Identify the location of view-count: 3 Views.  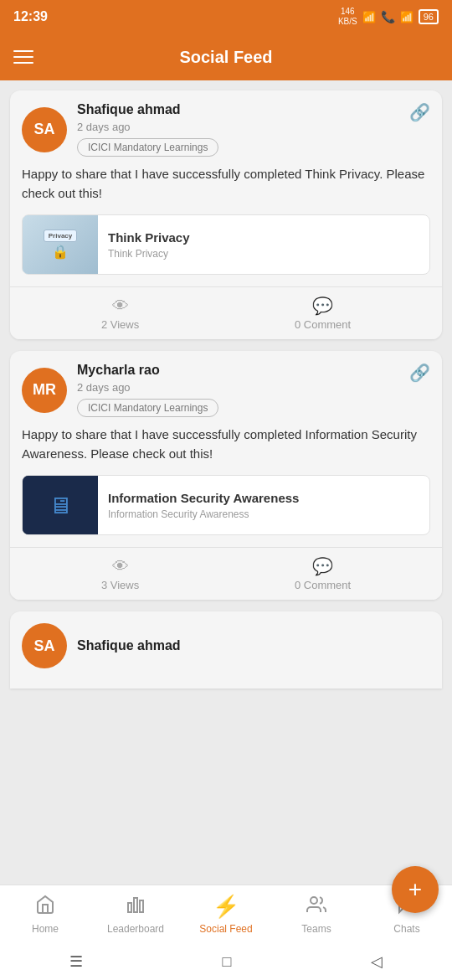
(121, 585).